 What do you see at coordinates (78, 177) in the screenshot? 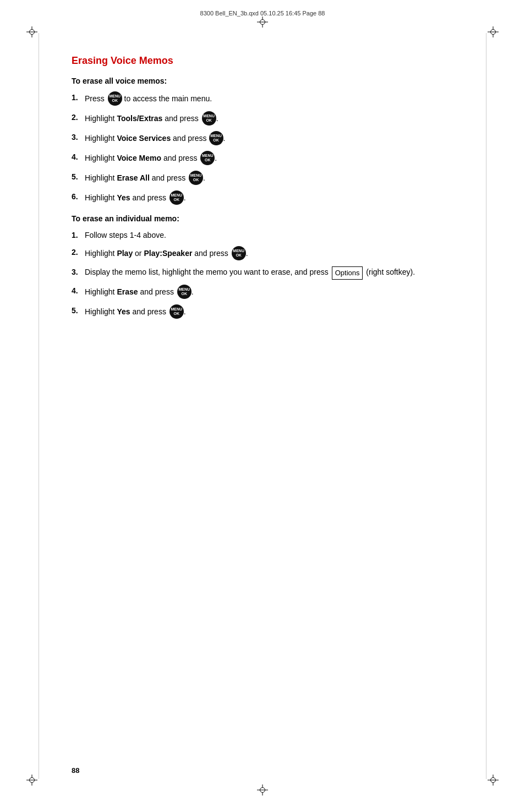
I see `step-5-number: 5.` at bounding box center [78, 177].